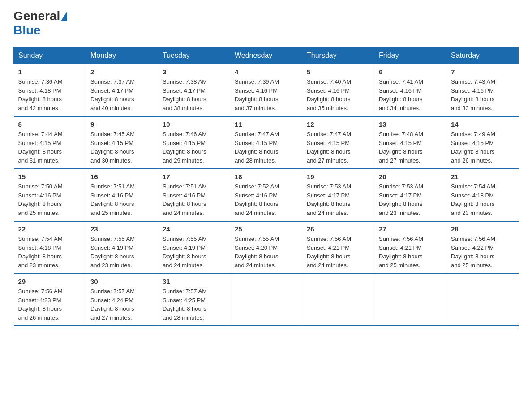  Describe the element at coordinates (194, 300) in the screenshot. I see `calendar-cell: 31 Sunrise: 7:57 AMSunset: 4:25 PMDaylig…` at that location.